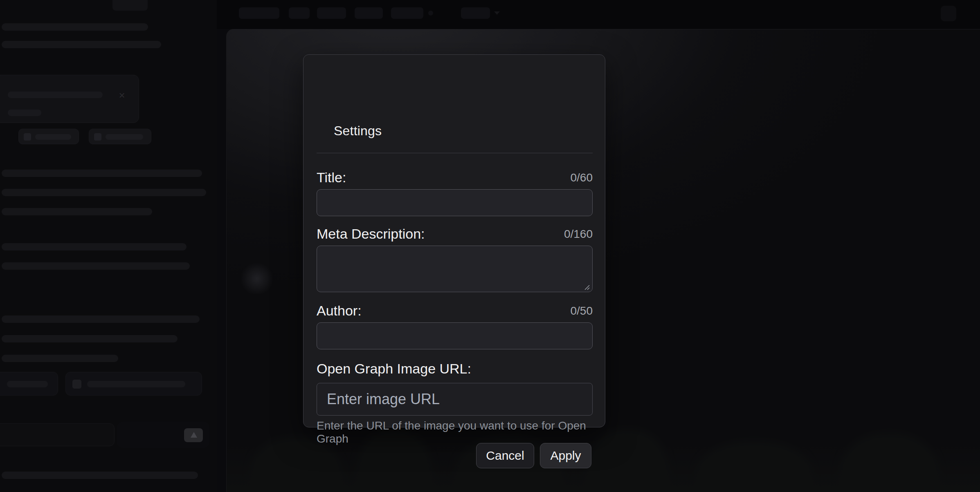  I want to click on author-label: Author:, so click(339, 311).